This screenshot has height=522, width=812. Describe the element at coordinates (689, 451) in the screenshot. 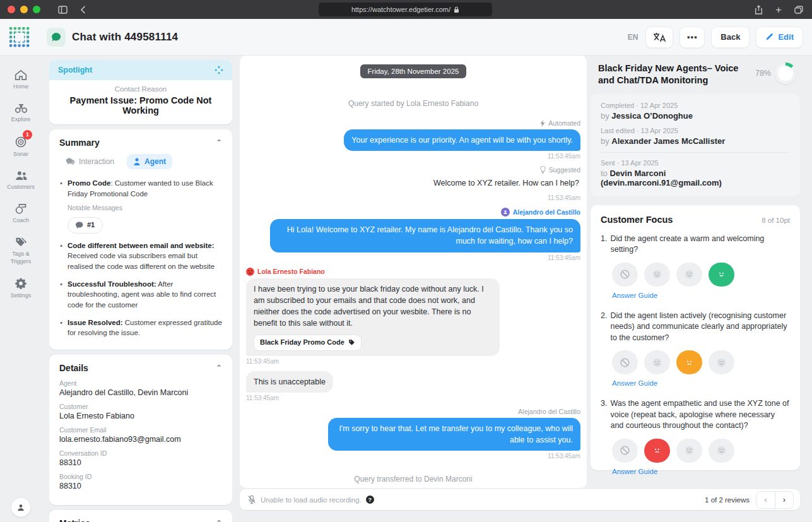

I see `neutral-face-icon` at that location.